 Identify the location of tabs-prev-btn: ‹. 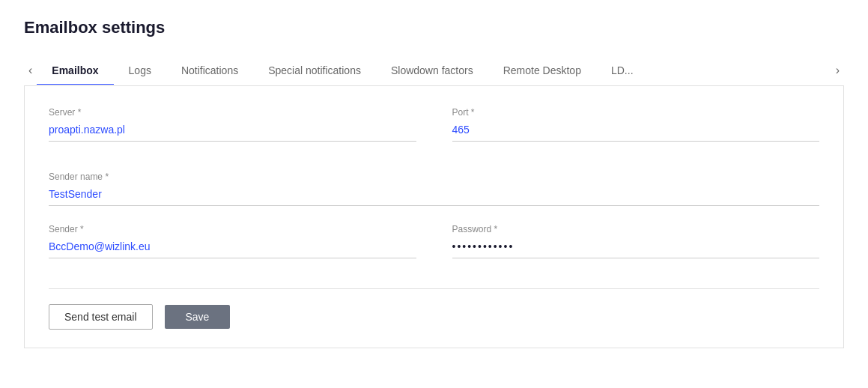
(30, 70).